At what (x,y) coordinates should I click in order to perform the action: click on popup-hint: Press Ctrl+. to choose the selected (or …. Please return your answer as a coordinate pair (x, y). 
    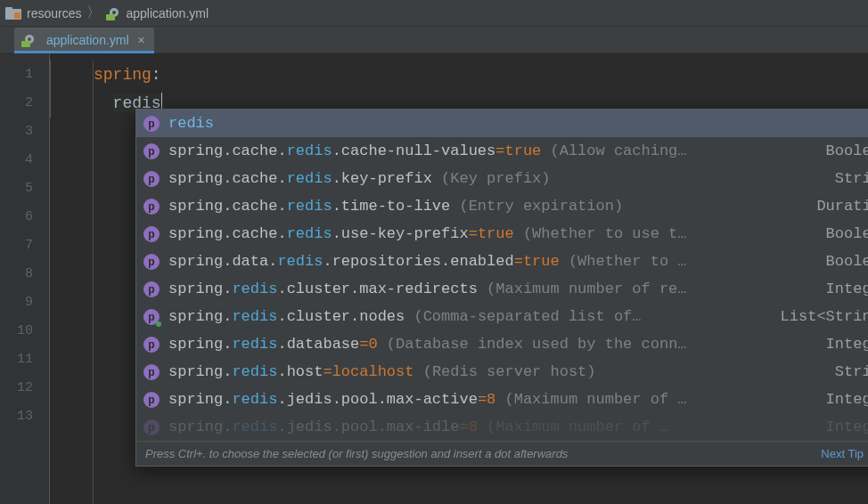
    Looking at the image, I should click on (479, 454).